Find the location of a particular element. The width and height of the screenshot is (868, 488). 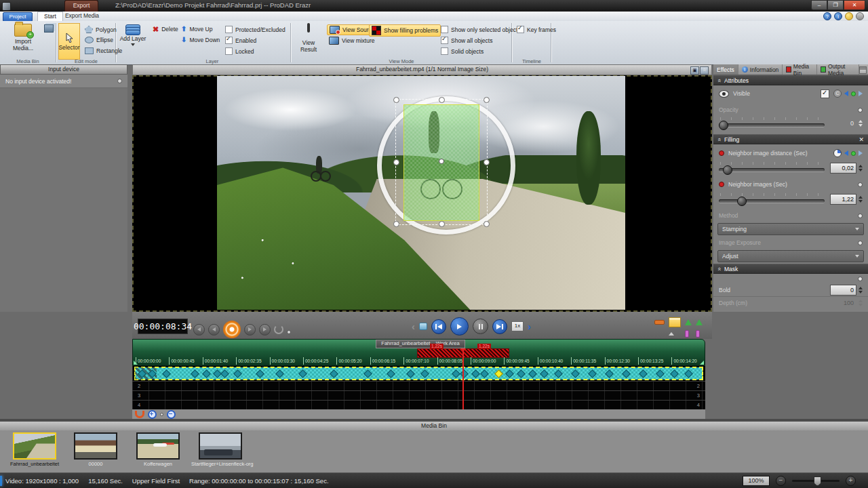

work-area-tab: Fahrrad_unbearbeitet – Work Area is located at coordinates (420, 344).